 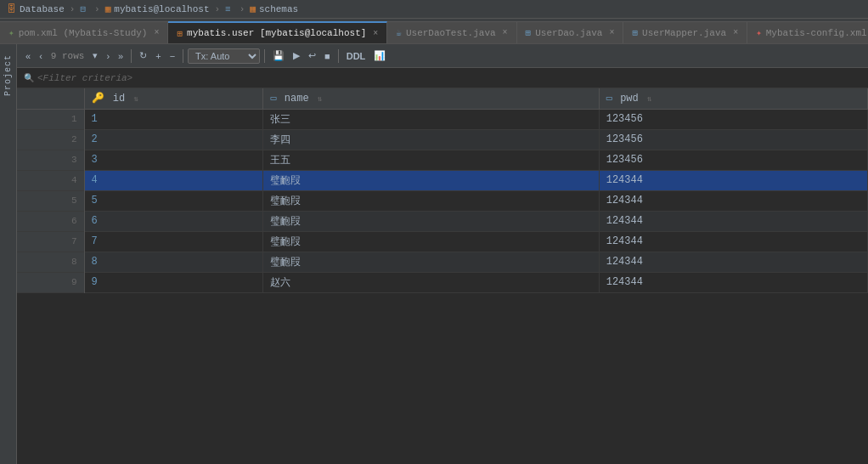 What do you see at coordinates (131, 56) in the screenshot?
I see `sep1` at bounding box center [131, 56].